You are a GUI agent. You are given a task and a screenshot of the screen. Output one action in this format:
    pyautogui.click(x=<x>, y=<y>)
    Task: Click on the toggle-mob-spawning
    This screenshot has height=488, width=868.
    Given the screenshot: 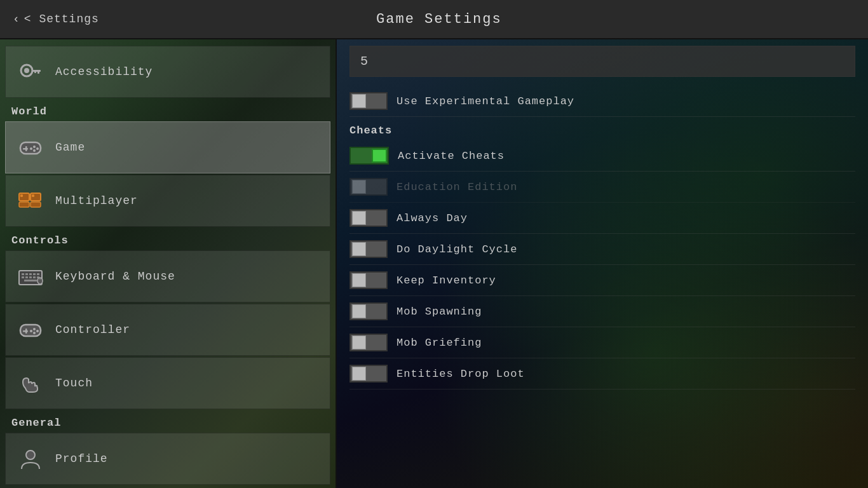 What is the action you would take?
    pyautogui.click(x=369, y=311)
    